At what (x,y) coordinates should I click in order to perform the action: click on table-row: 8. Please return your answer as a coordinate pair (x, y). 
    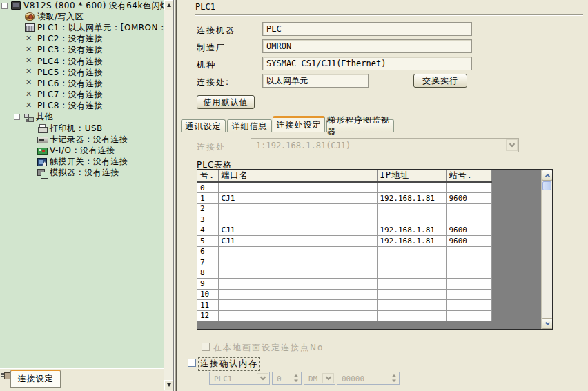
    Looking at the image, I should click on (344, 273).